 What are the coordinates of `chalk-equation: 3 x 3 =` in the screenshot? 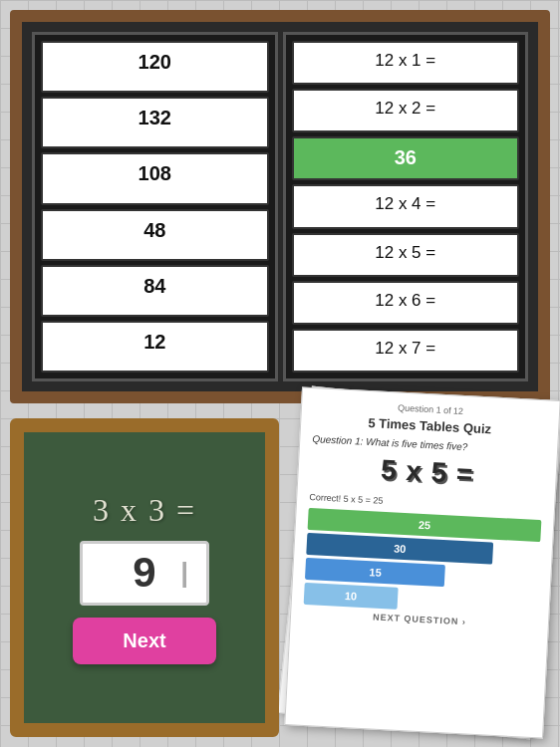 It's located at (144, 510).